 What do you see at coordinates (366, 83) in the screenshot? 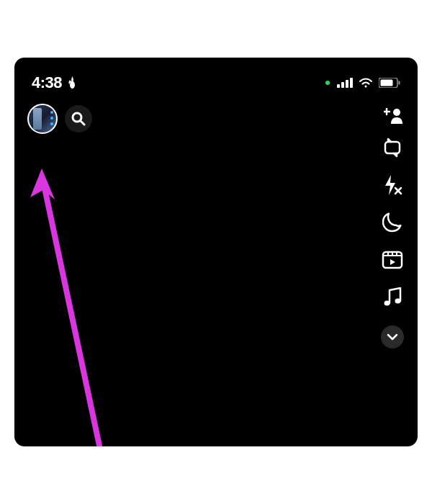
I see `wifi-icon` at bounding box center [366, 83].